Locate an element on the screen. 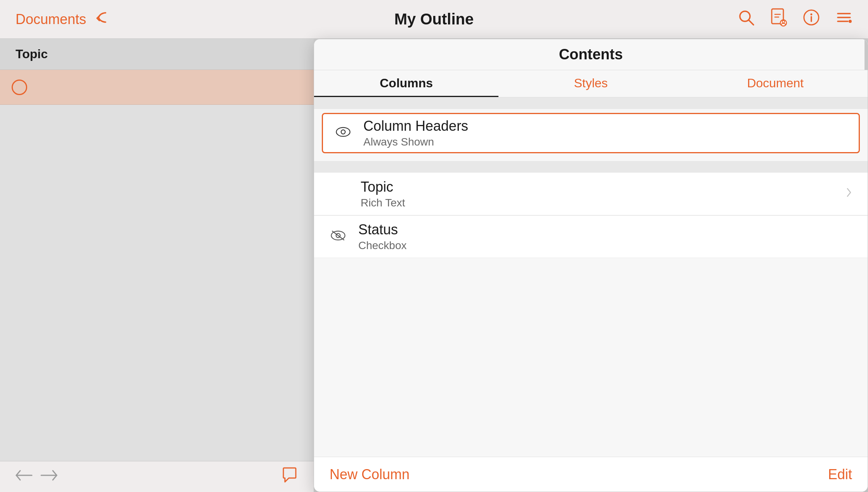 The height and width of the screenshot is (492, 868). info-icon is located at coordinates (811, 19).